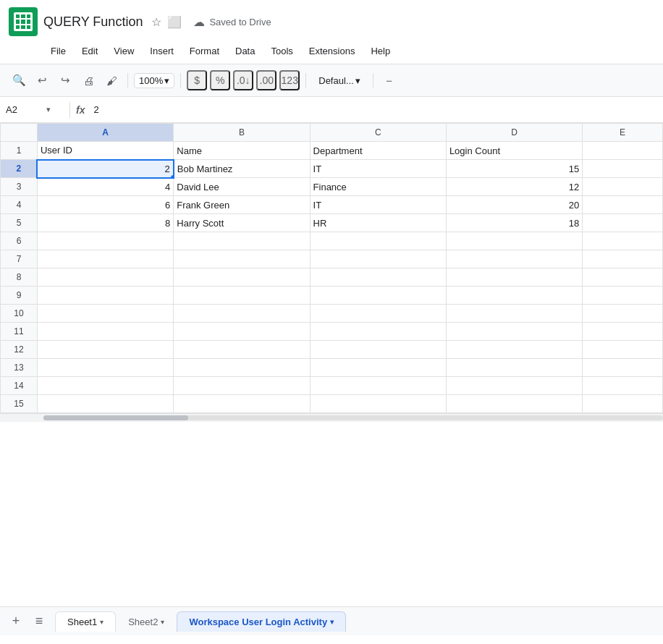  I want to click on cell-C11, so click(378, 331).